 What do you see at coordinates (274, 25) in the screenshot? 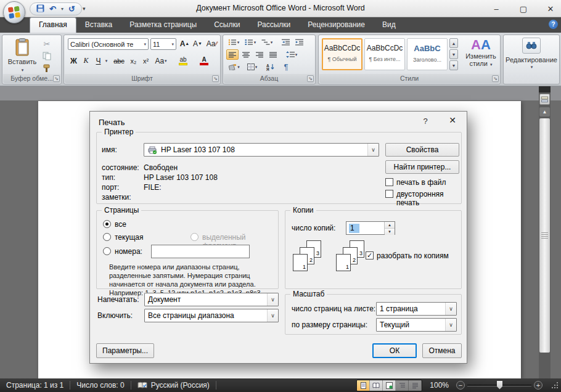
I see `tab-mailings: Рассылки` at bounding box center [274, 25].